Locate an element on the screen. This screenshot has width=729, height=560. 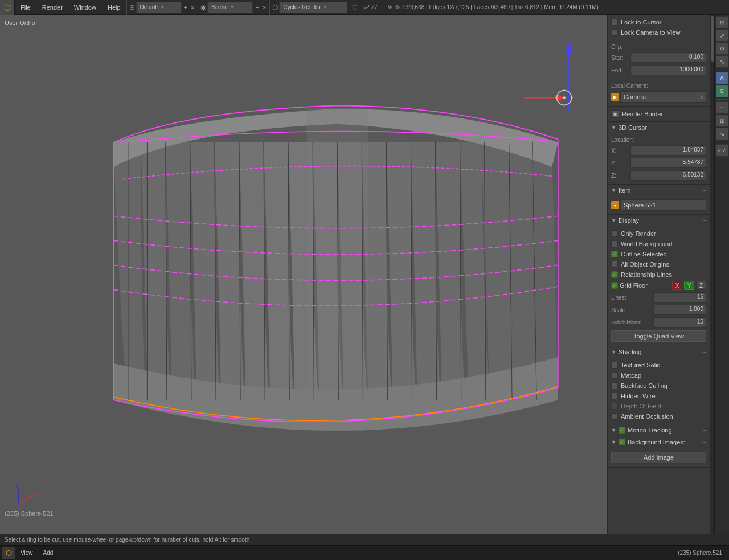
matcap-checkbox is located at coordinates (615, 375).